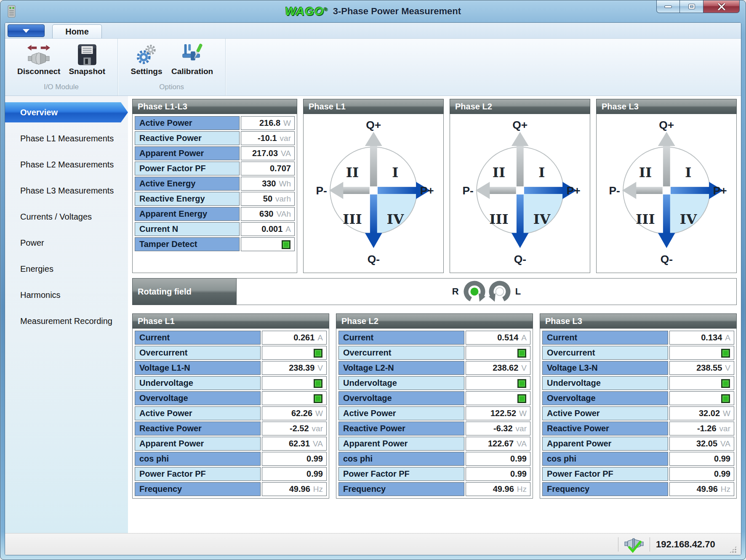  Describe the element at coordinates (402, 413) in the screenshot. I see `row-label: Active Power` at that location.